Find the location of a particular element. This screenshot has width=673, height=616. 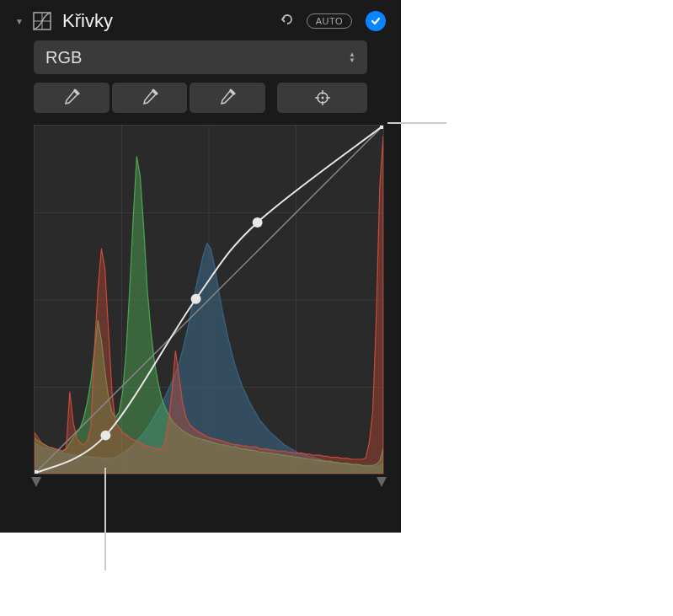

black-point-eyedropper-button is located at coordinates (72, 98).